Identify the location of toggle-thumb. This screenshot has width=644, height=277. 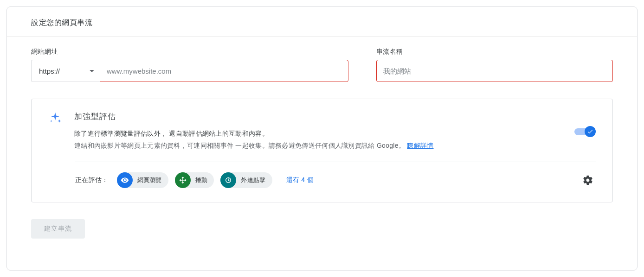
(590, 132).